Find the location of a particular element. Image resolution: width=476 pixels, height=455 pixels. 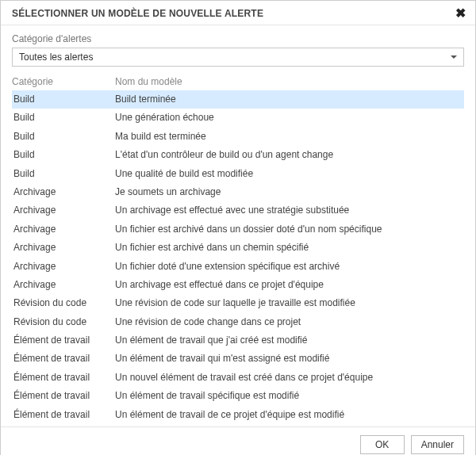

close-icon: ✖ is located at coordinates (460, 13).